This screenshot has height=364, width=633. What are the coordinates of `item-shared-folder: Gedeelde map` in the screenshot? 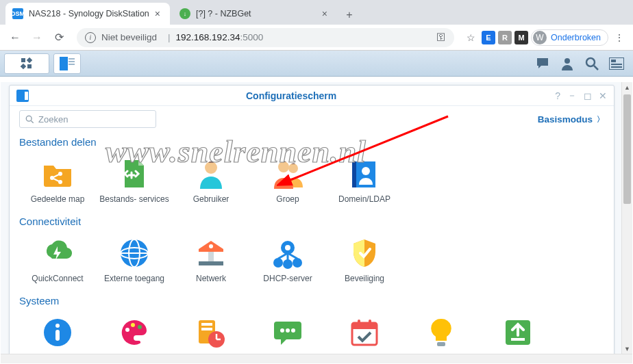 It's located at (58, 183).